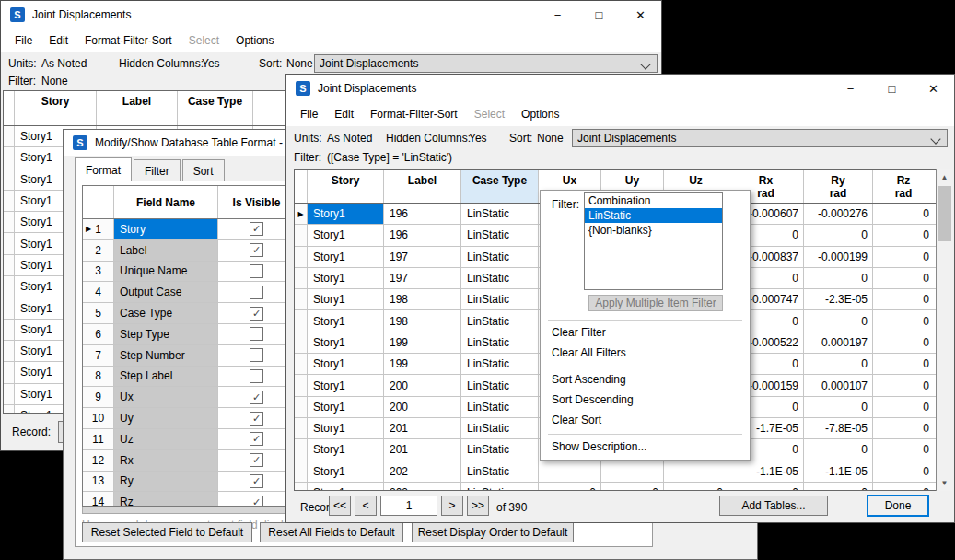 The image size is (955, 560). I want to click on field-grid-row: 6Step Type, so click(188, 335).